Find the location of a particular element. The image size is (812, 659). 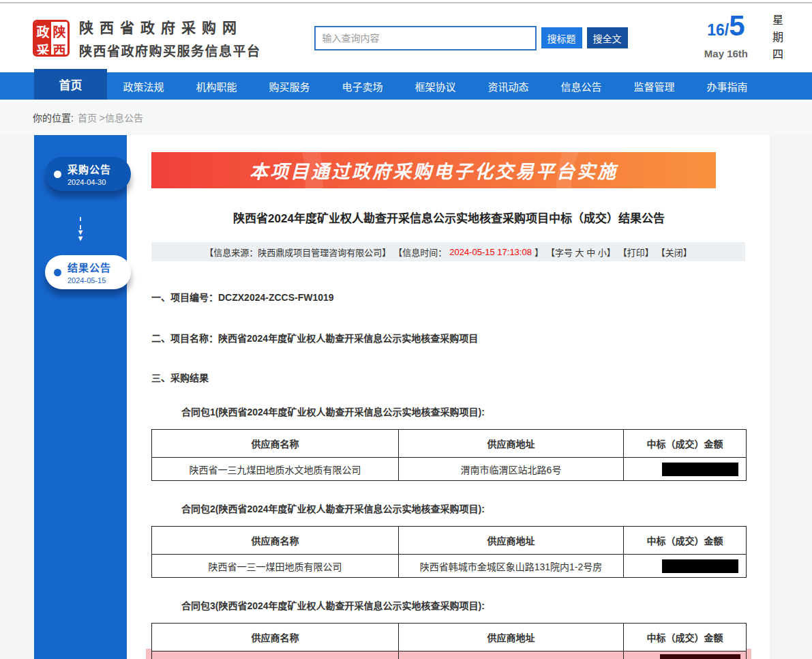

supplier-name-cell: 陕西省一三一煤田地质有限公司 is located at coordinates (275, 566).